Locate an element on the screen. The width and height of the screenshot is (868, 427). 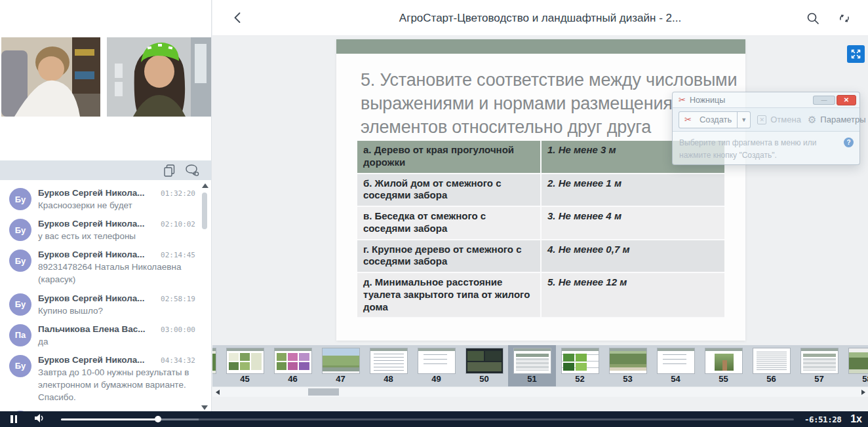
table-row: г. Крупное дерево от смежного с соседями… is located at coordinates (541, 257).